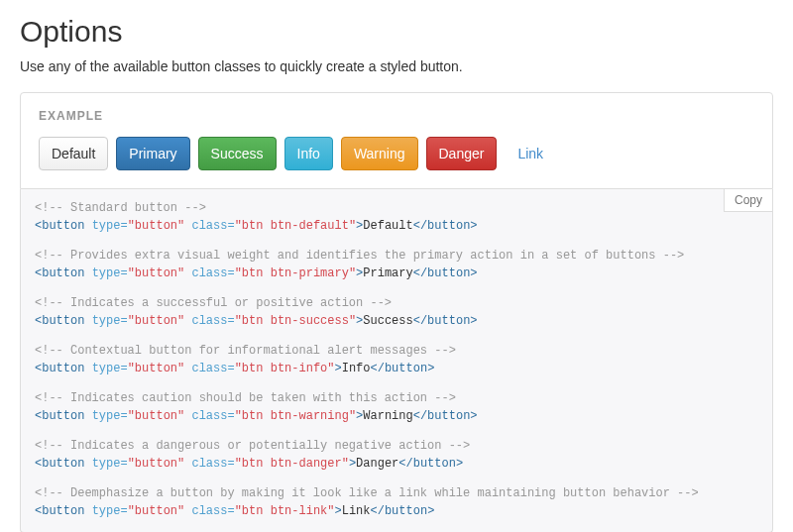 The height and width of the screenshot is (532, 793). Describe the element at coordinates (396, 464) in the screenshot. I see `code-line: <button type="button" class="btn btn-dan…` at that location.